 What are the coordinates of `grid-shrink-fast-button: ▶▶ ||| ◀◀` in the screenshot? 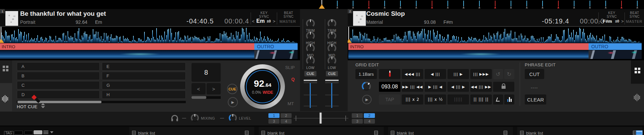 It's located at (413, 87).